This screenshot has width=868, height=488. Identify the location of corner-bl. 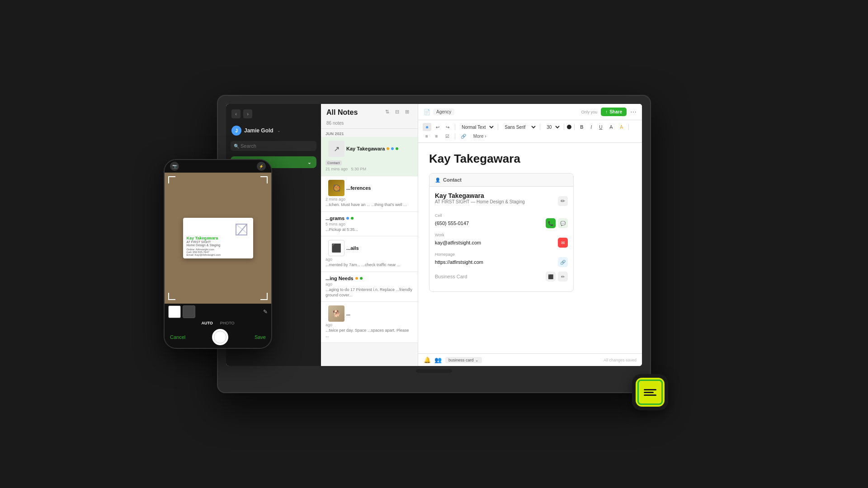
(172, 296).